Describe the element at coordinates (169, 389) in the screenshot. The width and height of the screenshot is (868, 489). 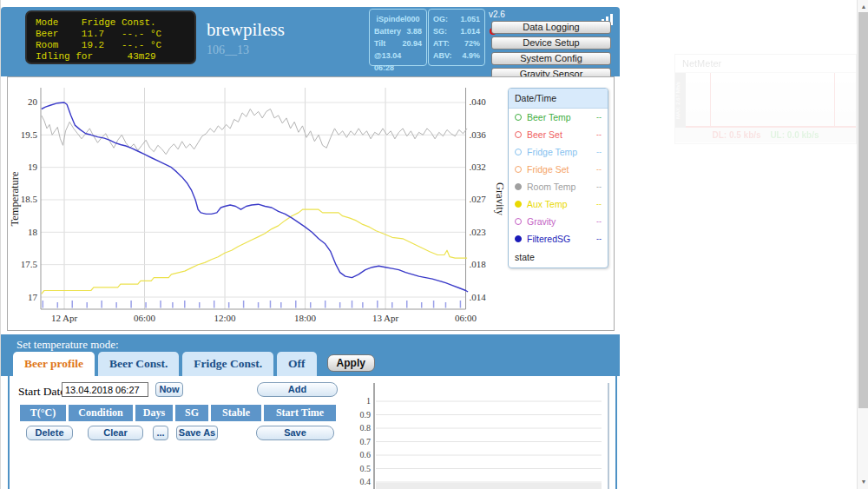
I see `now-button: Now` at that location.